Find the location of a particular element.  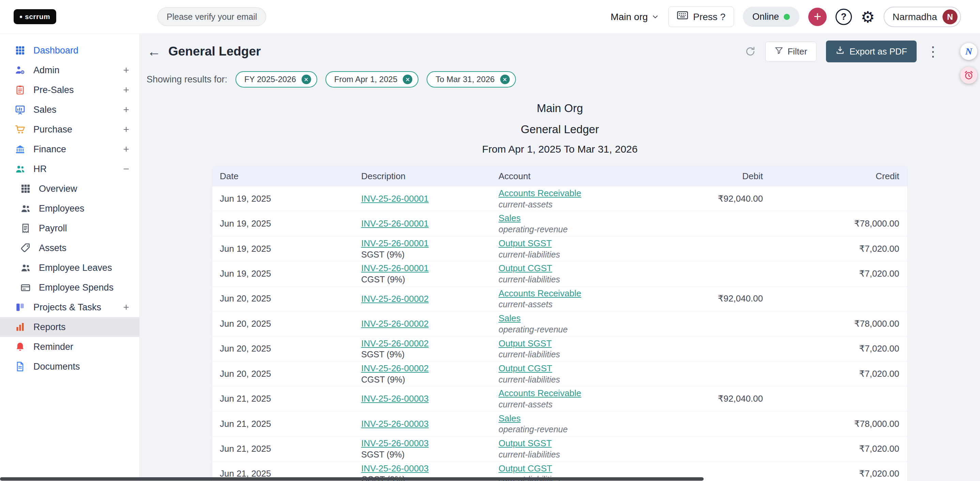

sidebar-item-employee-spends: Employee Spends is located at coordinates (70, 287).